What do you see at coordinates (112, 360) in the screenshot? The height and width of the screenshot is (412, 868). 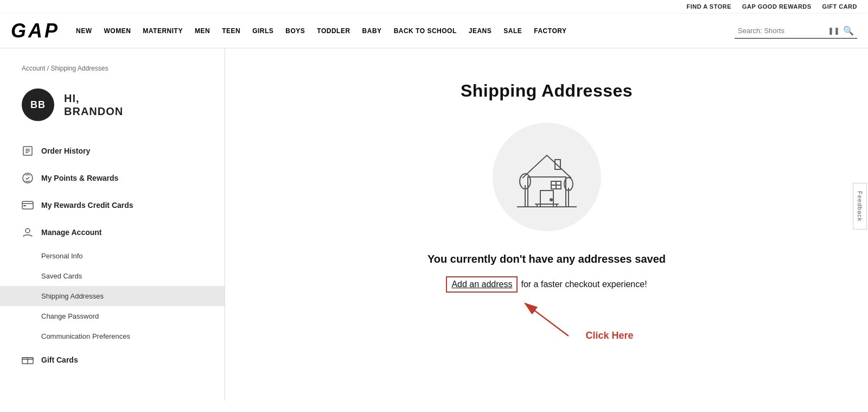 I see `sidebar-item-gift-cards: Gift Cards` at bounding box center [112, 360].